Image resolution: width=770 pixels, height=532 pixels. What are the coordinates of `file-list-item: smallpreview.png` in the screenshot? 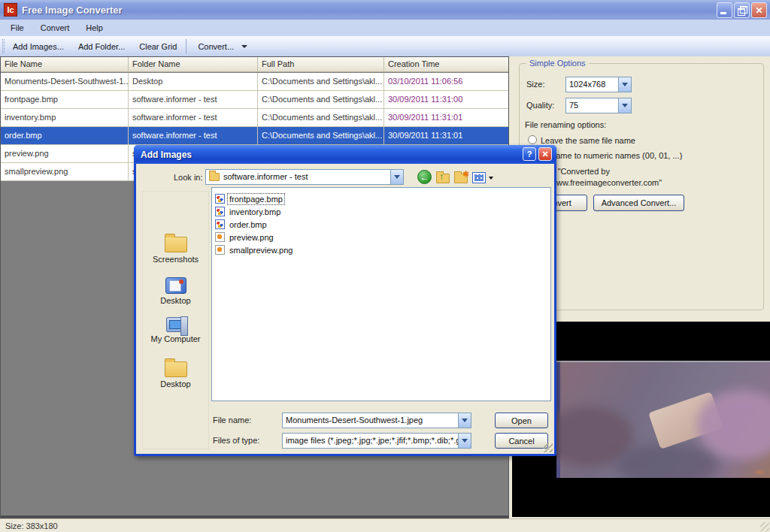 It's located at (381, 249).